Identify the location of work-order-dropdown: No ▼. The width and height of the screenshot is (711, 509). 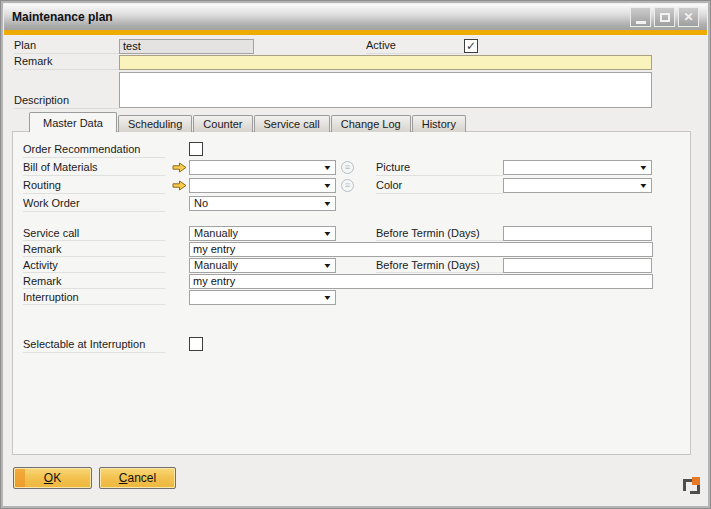
(262, 204).